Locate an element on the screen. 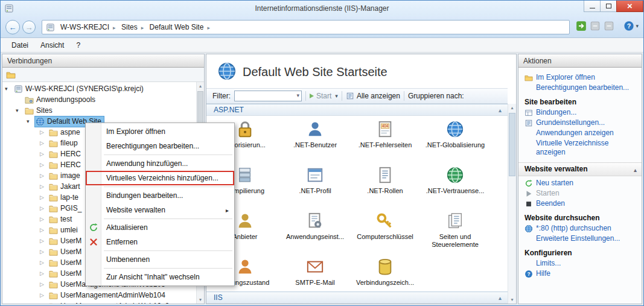 The image size is (644, 306). action-item: Erweiterte Einstellungen... is located at coordinates (580, 239).